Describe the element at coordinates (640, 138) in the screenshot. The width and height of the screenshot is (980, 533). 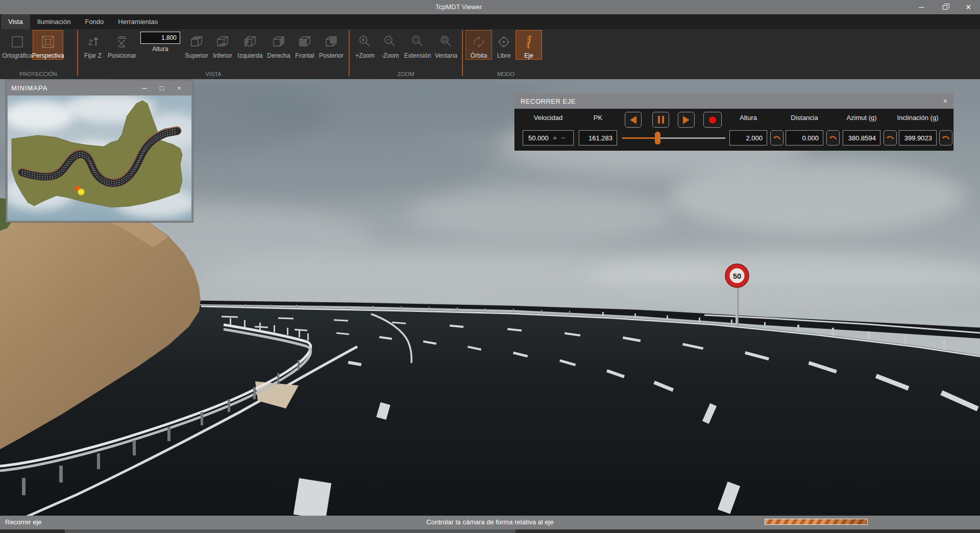
I see `pk-slider-track-filled` at that location.